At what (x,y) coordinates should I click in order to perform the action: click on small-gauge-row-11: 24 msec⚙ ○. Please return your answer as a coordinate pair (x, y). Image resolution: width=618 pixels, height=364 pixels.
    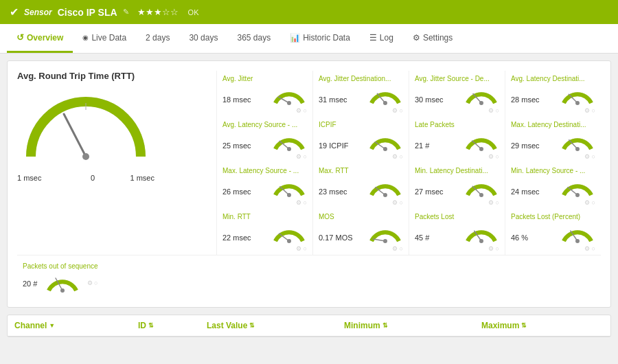
    Looking at the image, I should click on (553, 191).